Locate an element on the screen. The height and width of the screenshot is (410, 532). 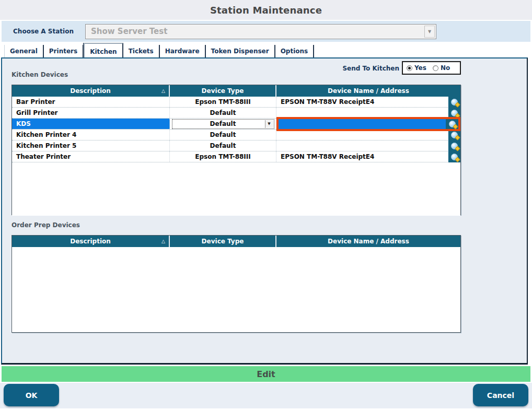
station-chooser-label: Choose A Station is located at coordinates (43, 31).